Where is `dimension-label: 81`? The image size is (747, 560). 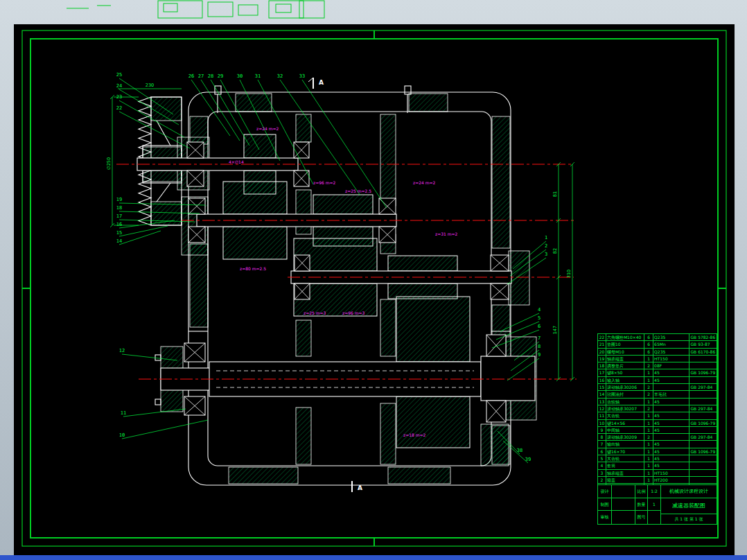
dimension-label: 81 is located at coordinates (555, 194).